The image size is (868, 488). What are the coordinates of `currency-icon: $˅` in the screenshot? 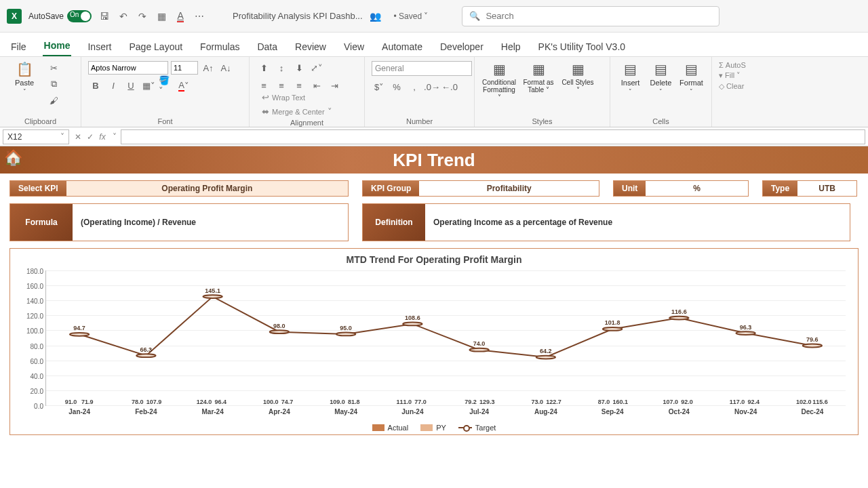 It's located at (379, 87).